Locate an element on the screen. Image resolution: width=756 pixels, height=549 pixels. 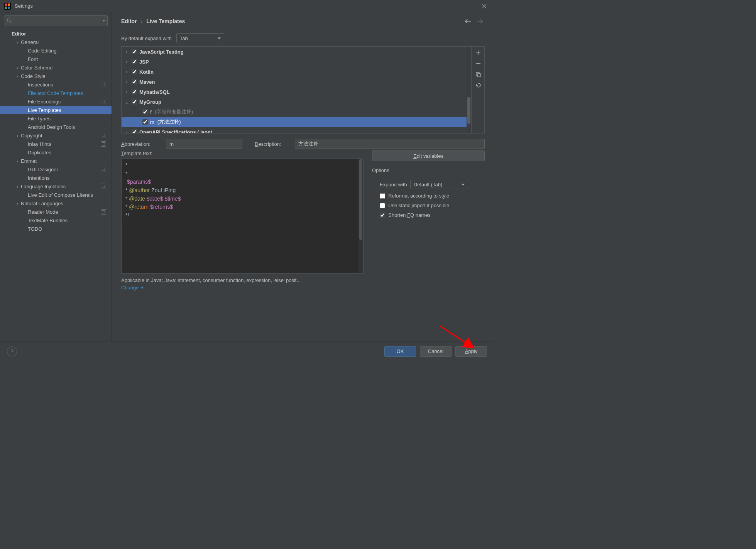
expand-with-select: Default (Tab) is located at coordinates (439, 184).